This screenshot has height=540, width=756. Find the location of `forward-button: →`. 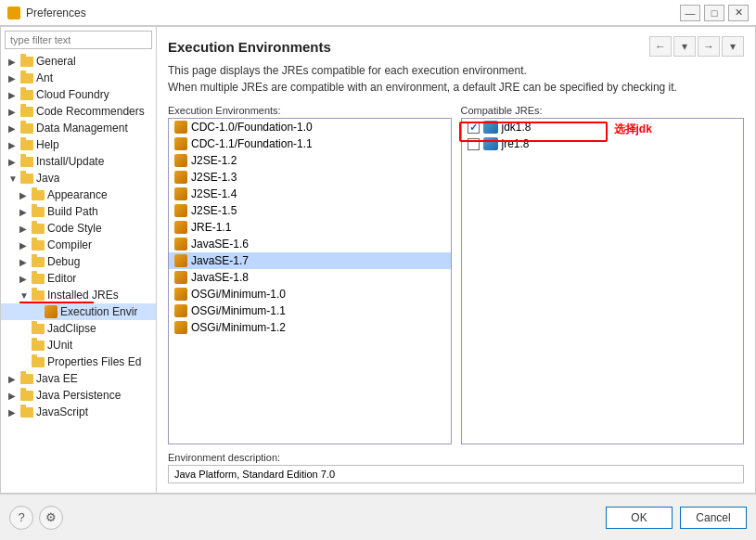

forward-button: → is located at coordinates (709, 46).